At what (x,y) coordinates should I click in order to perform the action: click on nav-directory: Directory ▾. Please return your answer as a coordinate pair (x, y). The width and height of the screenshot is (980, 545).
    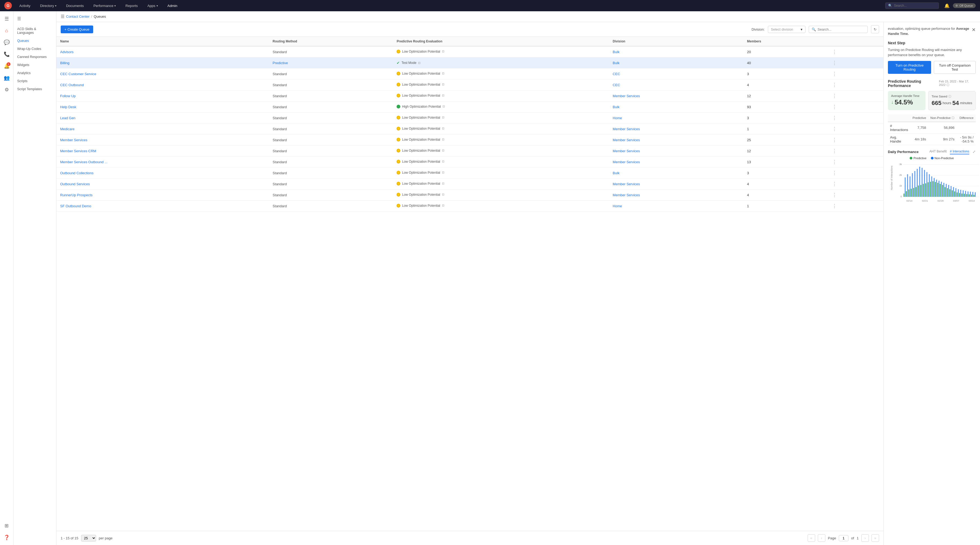
    Looking at the image, I should click on (48, 6).